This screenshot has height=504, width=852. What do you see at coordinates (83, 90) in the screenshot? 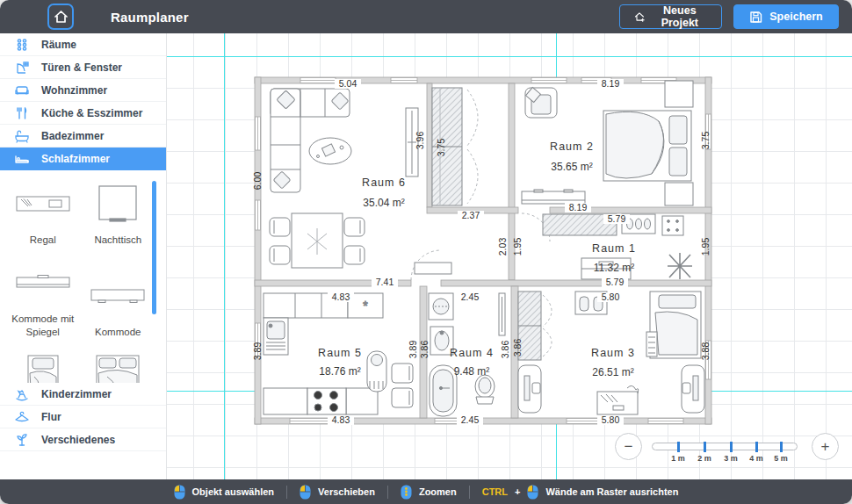
I see `sidebar-item-wohnzimmer: Wohnzimmer` at bounding box center [83, 90].